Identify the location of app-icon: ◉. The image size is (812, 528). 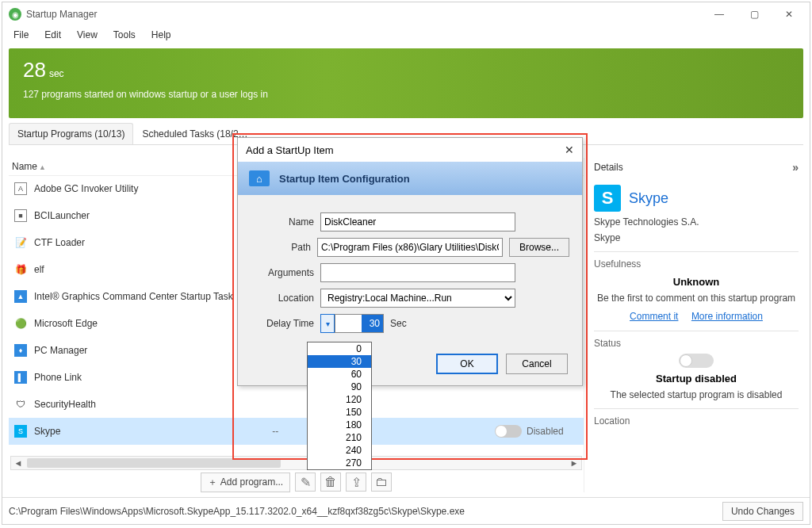
(15, 14).